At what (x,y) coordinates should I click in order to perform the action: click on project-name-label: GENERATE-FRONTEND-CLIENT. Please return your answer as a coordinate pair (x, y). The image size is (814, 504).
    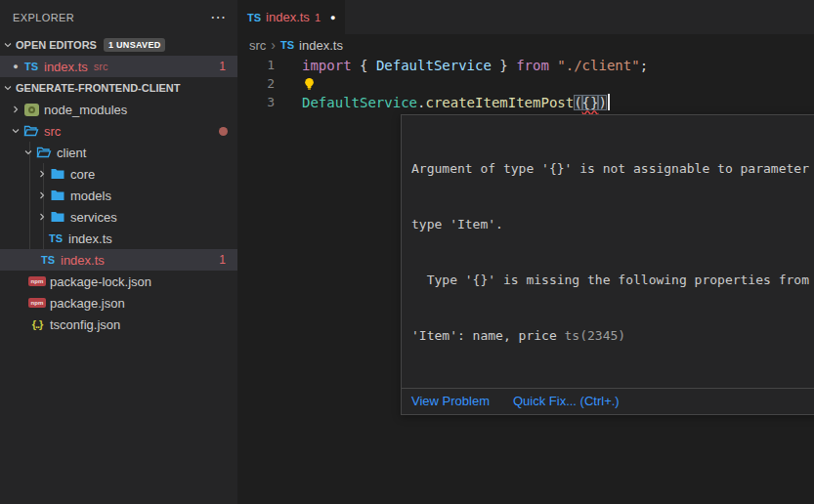
    Looking at the image, I should click on (98, 88).